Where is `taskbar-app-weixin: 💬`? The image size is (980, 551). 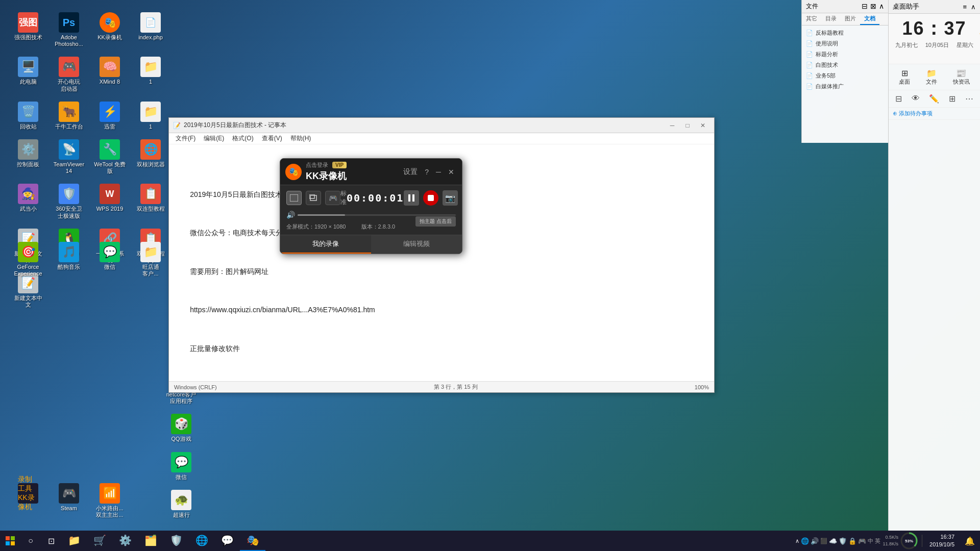
taskbar-app-weixin: 💬 is located at coordinates (227, 541).